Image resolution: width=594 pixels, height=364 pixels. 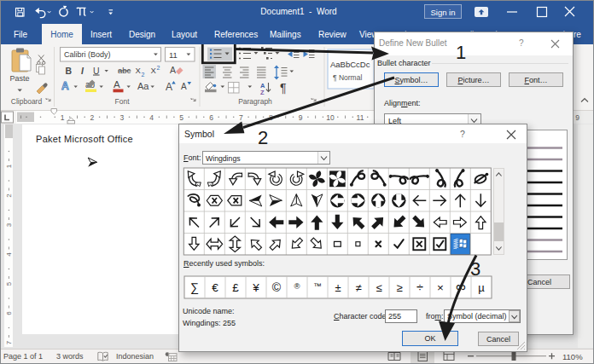 I want to click on svg-text: ™, so click(x=317, y=286).